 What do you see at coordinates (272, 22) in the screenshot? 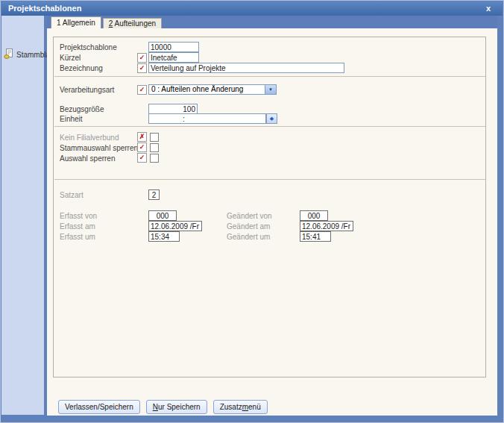
I see `tabstrip: 1 Allgemein 2 Aufteilungen` at bounding box center [272, 22].